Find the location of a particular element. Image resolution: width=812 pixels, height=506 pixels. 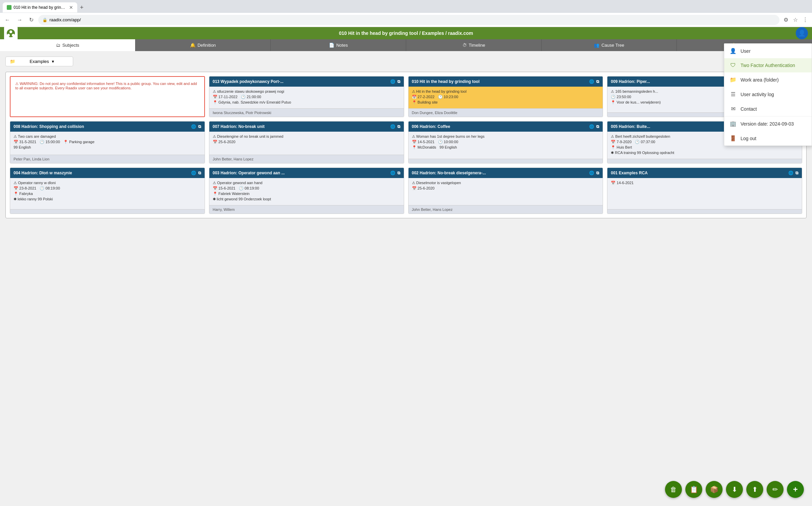

card-010-header: 010 Hit in the head by grinding tool 🌐 ⧉ is located at coordinates (506, 82).